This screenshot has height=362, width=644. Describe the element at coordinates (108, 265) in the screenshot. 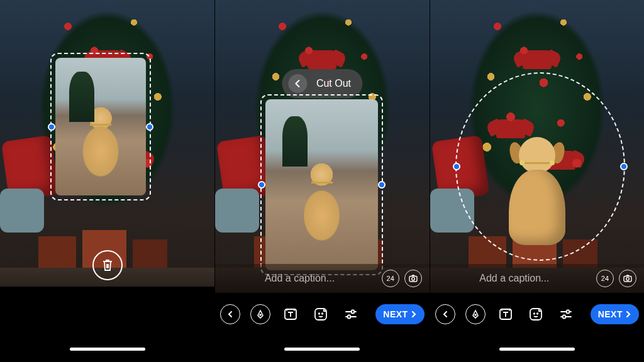

I see `trash-icon` at that location.